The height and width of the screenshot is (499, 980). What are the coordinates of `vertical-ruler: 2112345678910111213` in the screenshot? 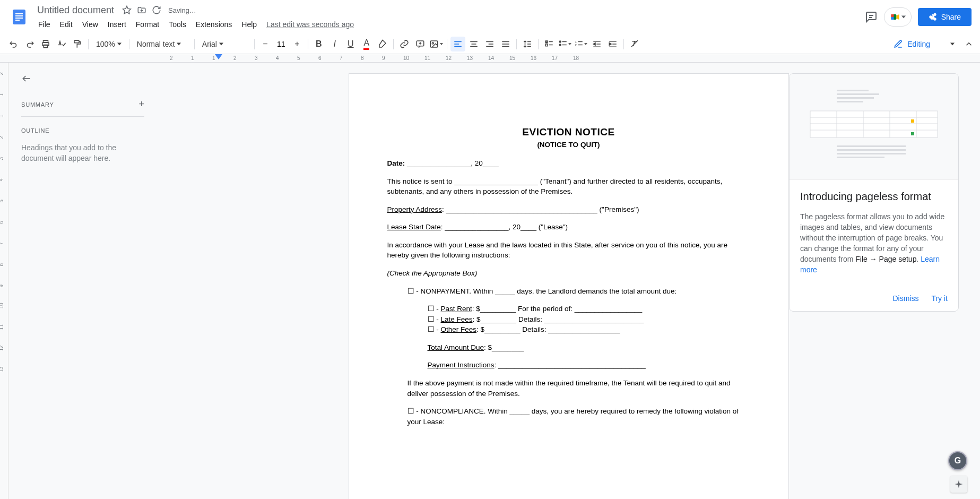 It's located at (4, 281).